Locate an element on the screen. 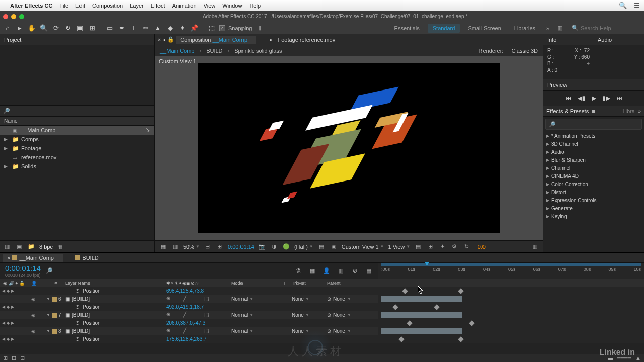 The height and width of the screenshot is (362, 644). roi-icon: ⊞ is located at coordinates (220, 246).